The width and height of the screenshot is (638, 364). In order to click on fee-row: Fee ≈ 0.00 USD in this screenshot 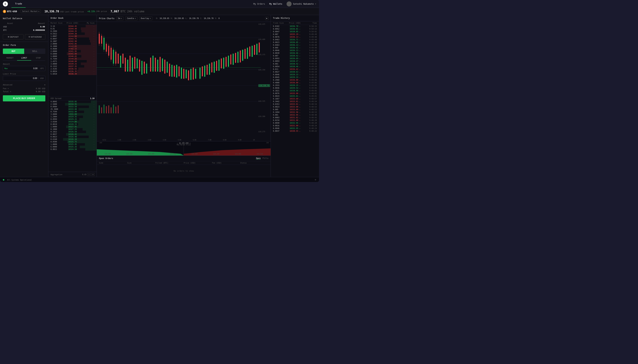, I will do `click(24, 88)`.